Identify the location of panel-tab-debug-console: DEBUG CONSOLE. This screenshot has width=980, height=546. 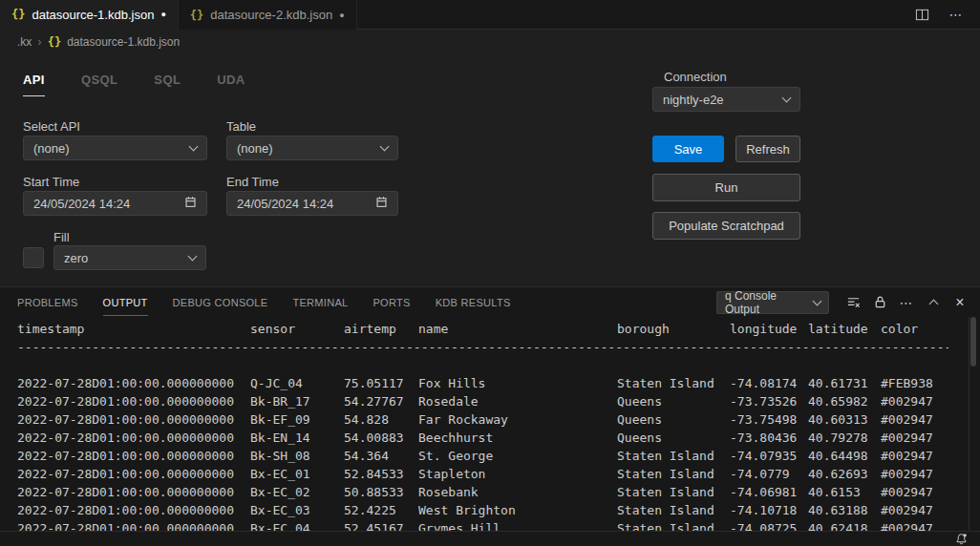
(221, 303).